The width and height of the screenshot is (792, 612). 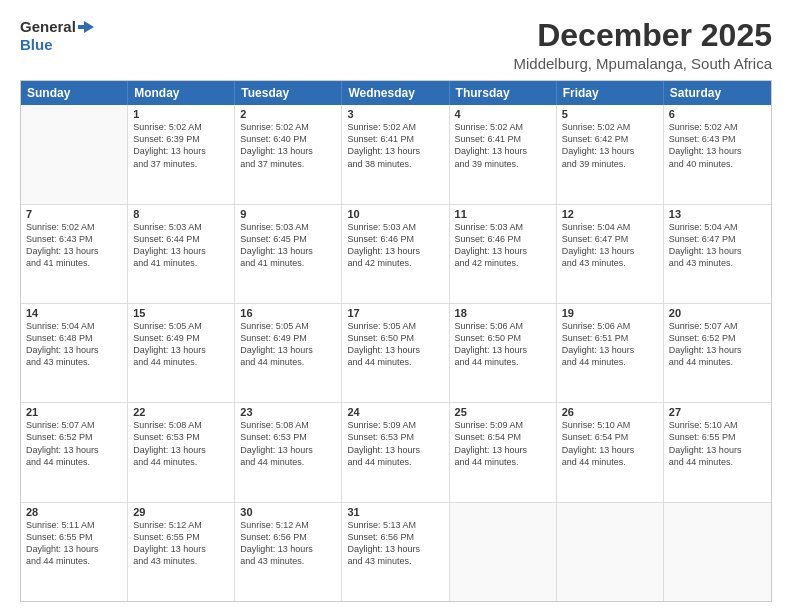 What do you see at coordinates (610, 452) in the screenshot?
I see `day-26: 26Sunrise: 5:10 AM Sunset: 6:54 PM Dayli…` at bounding box center [610, 452].